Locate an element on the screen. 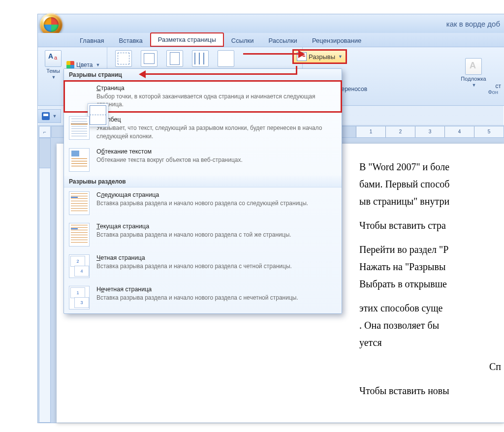 This screenshot has width=504, height=432. ruler-tick: 3 is located at coordinates (430, 132).